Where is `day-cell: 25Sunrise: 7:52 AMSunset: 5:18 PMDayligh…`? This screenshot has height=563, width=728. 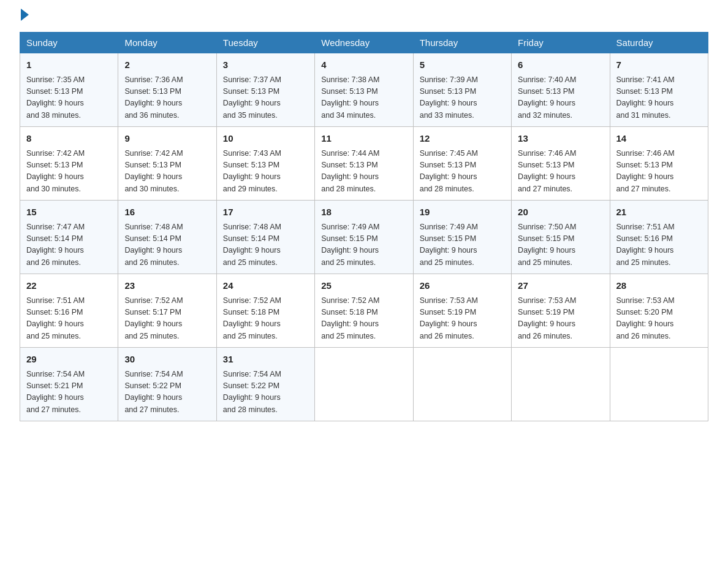
day-cell: 25Sunrise: 7:52 AMSunset: 5:18 PMDayligh… is located at coordinates (364, 311).